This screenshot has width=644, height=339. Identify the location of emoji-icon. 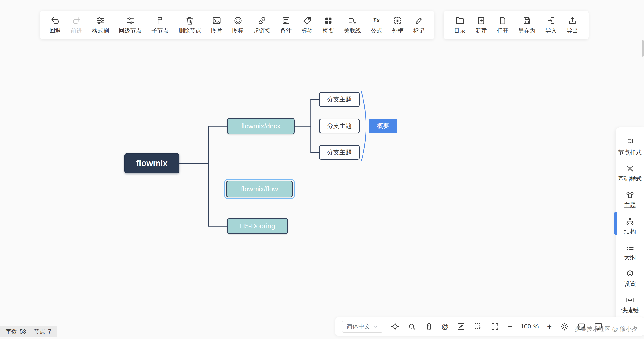
(238, 20).